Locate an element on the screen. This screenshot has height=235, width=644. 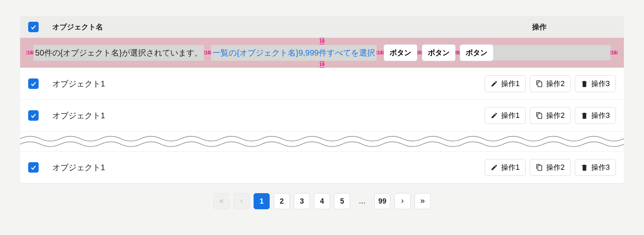
page-next-button is located at coordinates (402, 201).